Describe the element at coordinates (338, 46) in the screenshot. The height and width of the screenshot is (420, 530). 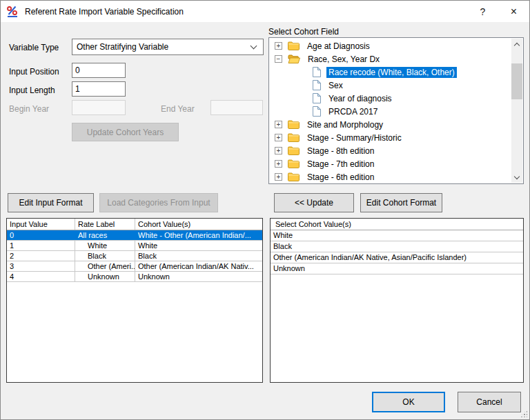
I see `tree-item-label: Age at Diagnosis` at that location.